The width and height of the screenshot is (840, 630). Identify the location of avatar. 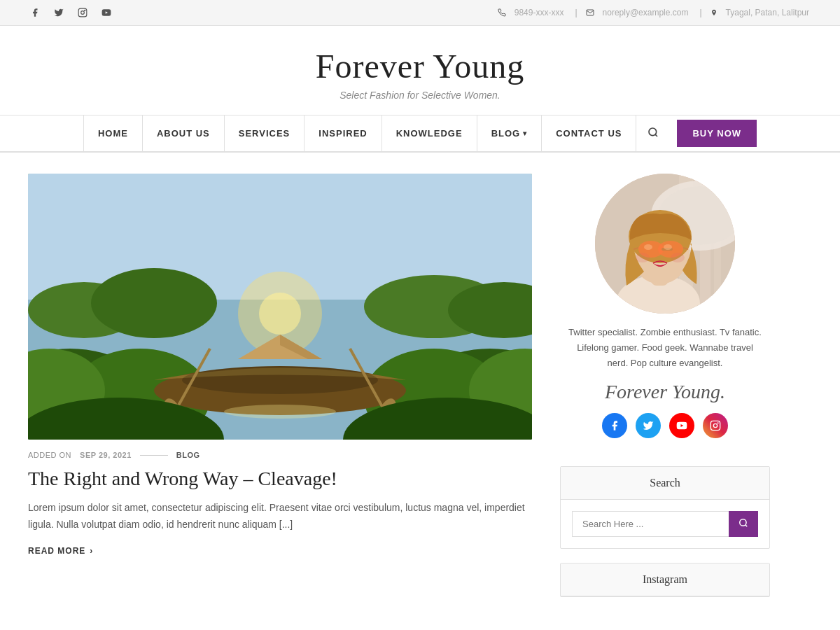
(665, 244).